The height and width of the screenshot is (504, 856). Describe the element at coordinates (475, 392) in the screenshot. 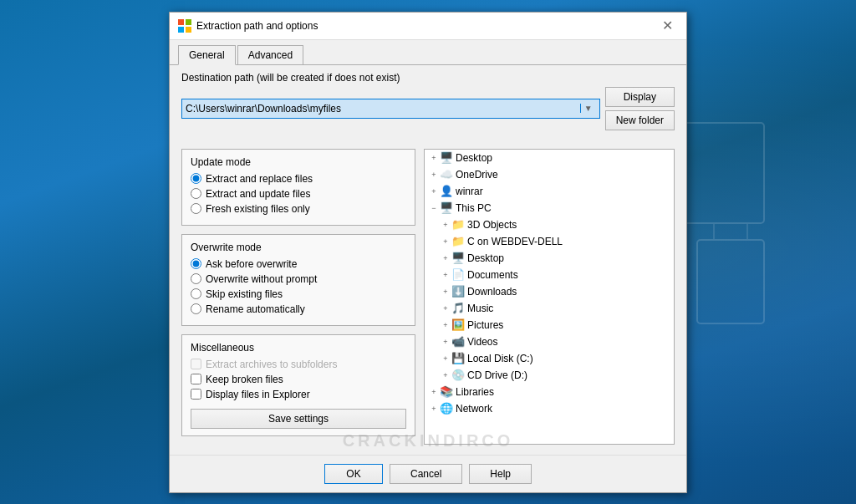

I see `label-libraries: Libraries` at that location.